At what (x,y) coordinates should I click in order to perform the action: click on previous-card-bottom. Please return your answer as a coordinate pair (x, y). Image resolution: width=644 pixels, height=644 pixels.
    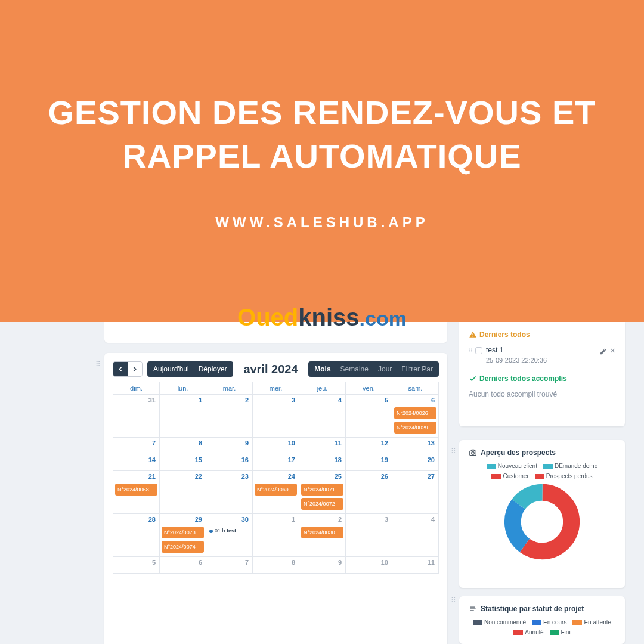
    Looking at the image, I should click on (275, 333).